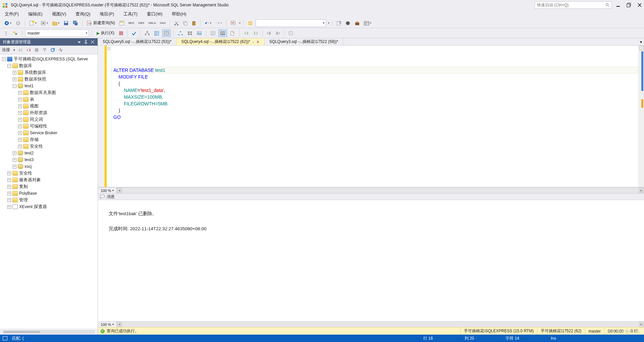 The image size is (644, 342). Describe the element at coordinates (49, 191) in the screenshot. I see `object-tree: −手可摘棉花\SQLEXPRESS (SQL Serve−数据库+系统数据库+数…` at that location.